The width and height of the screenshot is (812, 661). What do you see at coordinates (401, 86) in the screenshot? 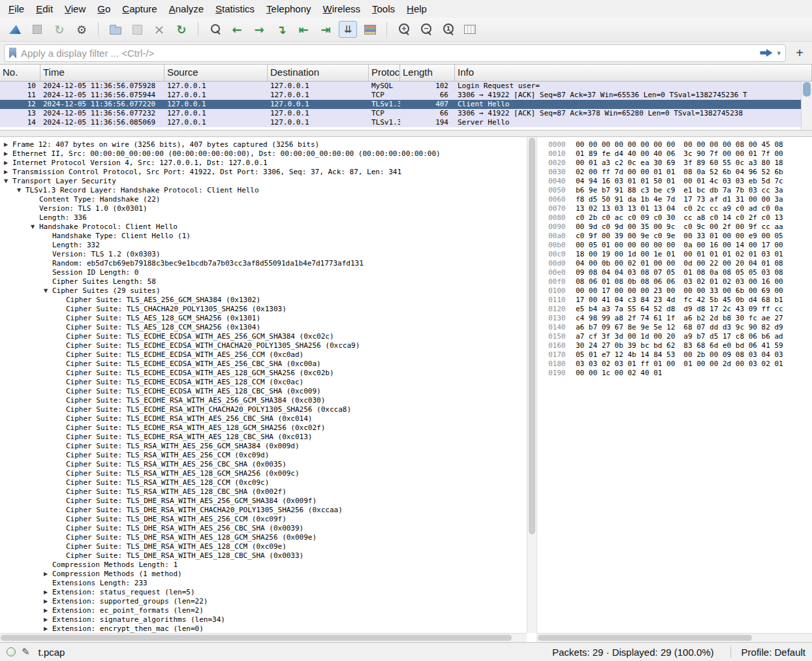
I see `packet-row: 10 2024-12-05 11:36:56.075928 127.0.0.1 …` at bounding box center [401, 86].